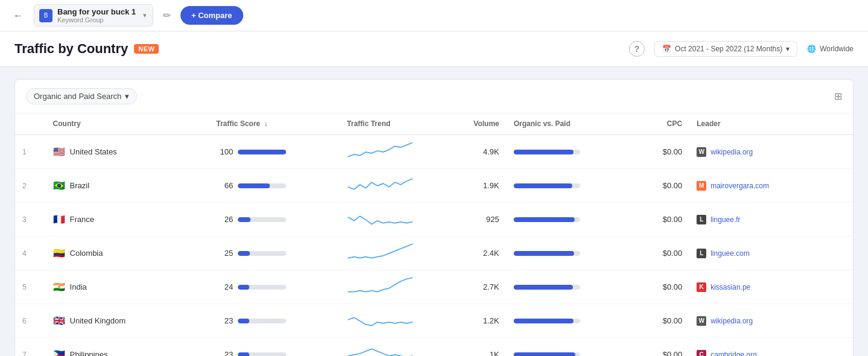  What do you see at coordinates (771, 124) in the screenshot?
I see `col-leader: Leader` at bounding box center [771, 124].